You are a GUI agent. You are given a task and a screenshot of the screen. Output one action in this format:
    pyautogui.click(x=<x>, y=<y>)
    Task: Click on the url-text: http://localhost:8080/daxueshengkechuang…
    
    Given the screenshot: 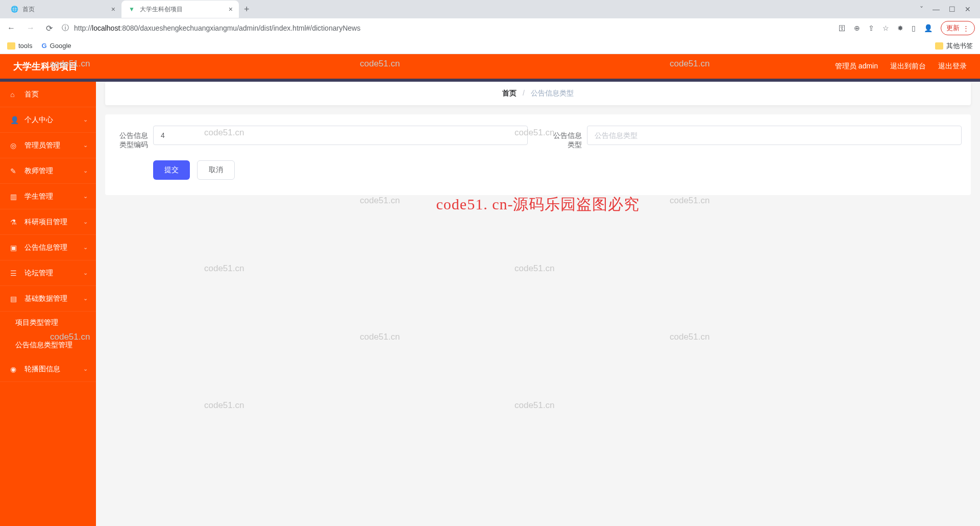 What is the action you would take?
    pyautogui.click(x=217, y=28)
    